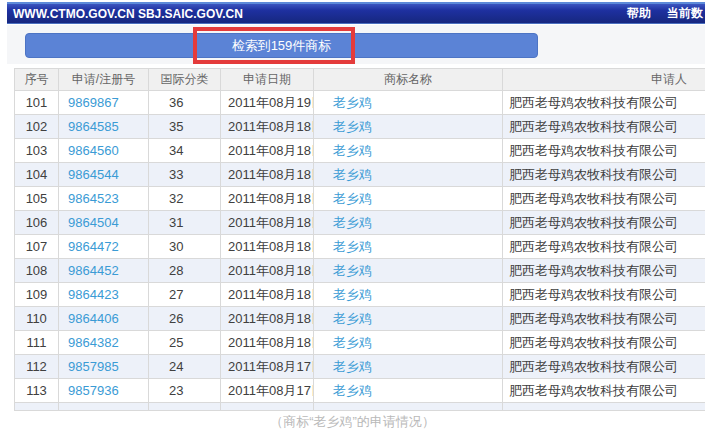  Describe the element at coordinates (268, 80) in the screenshot. I see `col-header-application-date: 申请日期` at that location.